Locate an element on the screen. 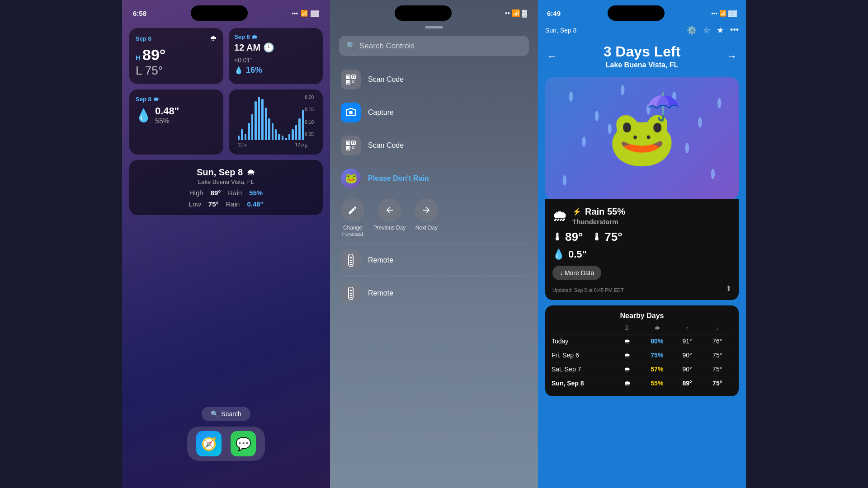 Image resolution: width=868 pixels, height=488 pixels. s3-temp-row: 🌡 89° 🌡 75° is located at coordinates (642, 237).